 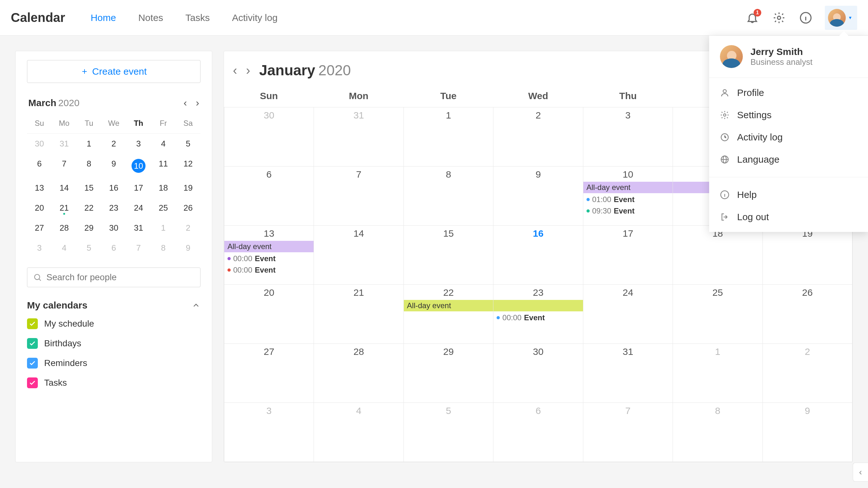 What do you see at coordinates (163, 188) in the screenshot?
I see `mini-day: 18` at bounding box center [163, 188].